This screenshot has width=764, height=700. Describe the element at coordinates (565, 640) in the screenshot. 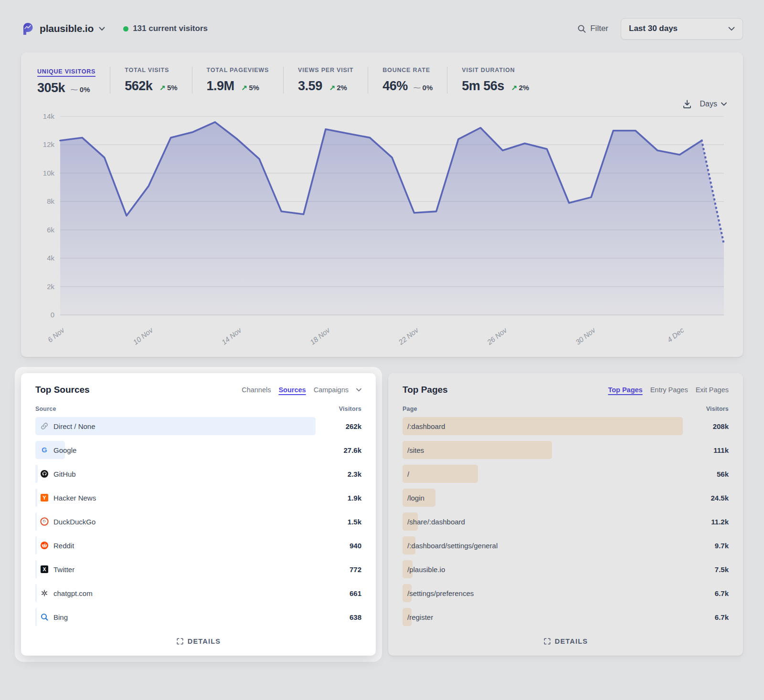

I see `pages-details-button: DETAILS` at that location.